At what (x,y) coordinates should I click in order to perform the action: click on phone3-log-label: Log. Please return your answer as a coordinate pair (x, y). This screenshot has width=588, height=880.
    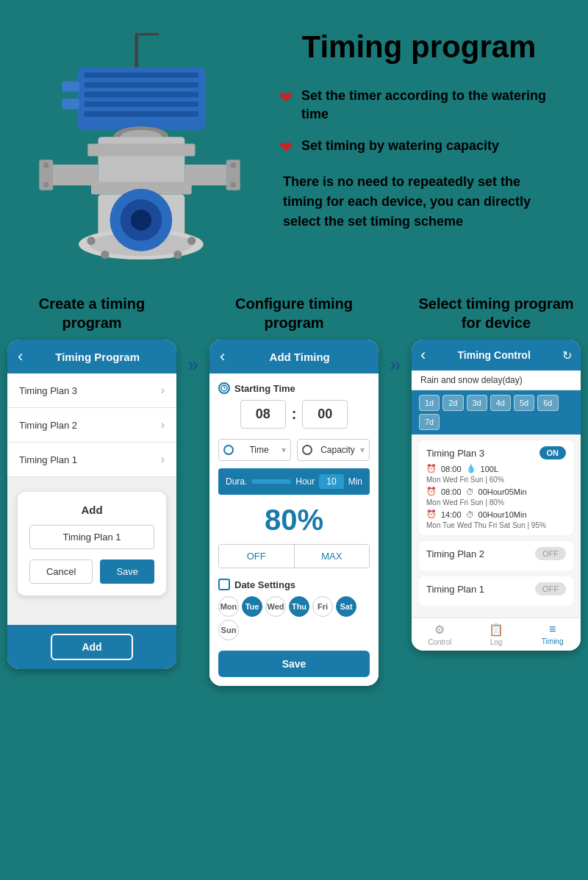
    Looking at the image, I should click on (497, 643).